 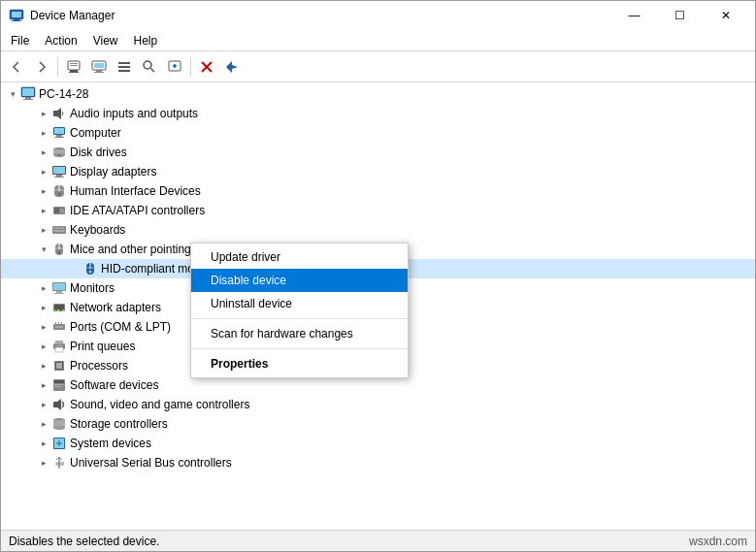 I want to click on keyboard-expander, so click(x=44, y=230).